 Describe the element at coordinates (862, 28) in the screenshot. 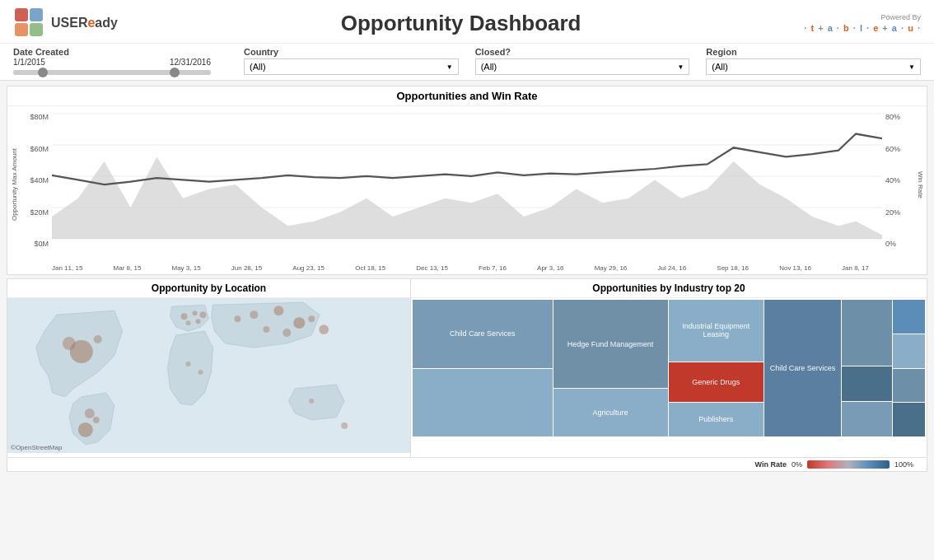

I see `tableau-logo: · t + a · b · l · e + a · u ·` at that location.